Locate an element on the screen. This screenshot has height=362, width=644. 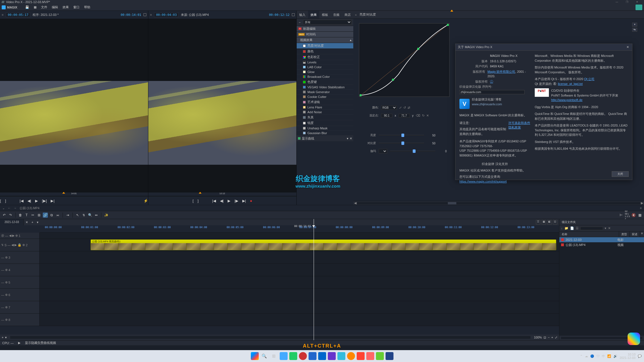
crumb-fwd-icon: → is located at coordinates (15, 208).